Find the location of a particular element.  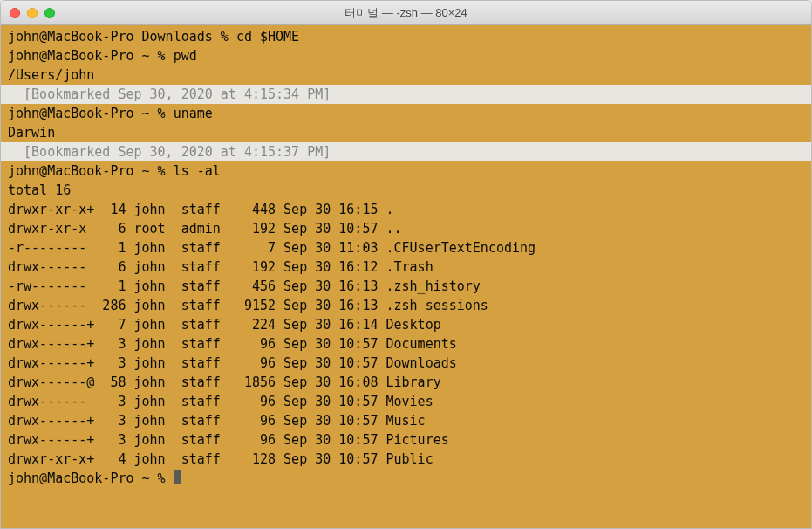

terminal-line: drwx------ 3 john staff 96 Sep 30 10:57 … is located at coordinates (406, 402).